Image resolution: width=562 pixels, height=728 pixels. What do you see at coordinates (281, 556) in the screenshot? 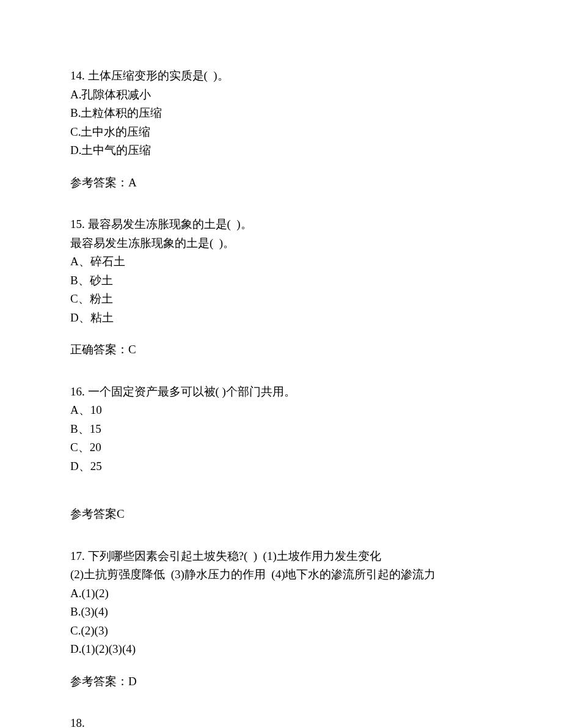
I see `question-stem: 17. 下列哪些因素会引起土坡失稳?( ) (1)土坡作用力发生变化` at bounding box center [281, 556].